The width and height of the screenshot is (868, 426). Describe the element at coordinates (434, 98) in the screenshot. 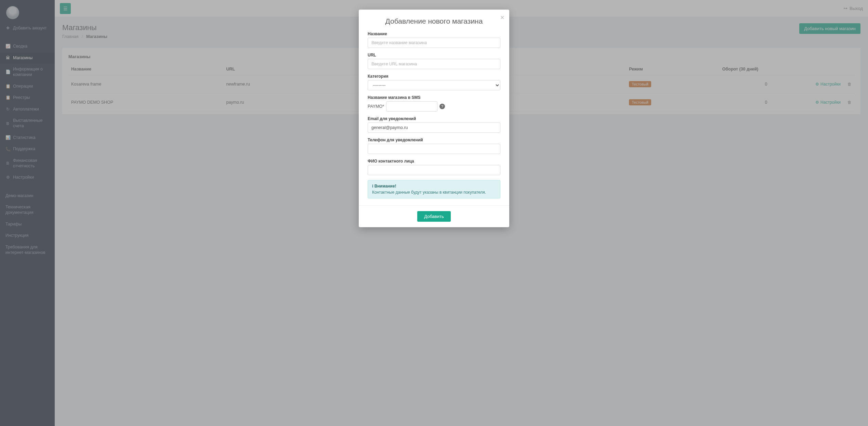

I see `sms-name-label: Название магазина в SMS` at that location.